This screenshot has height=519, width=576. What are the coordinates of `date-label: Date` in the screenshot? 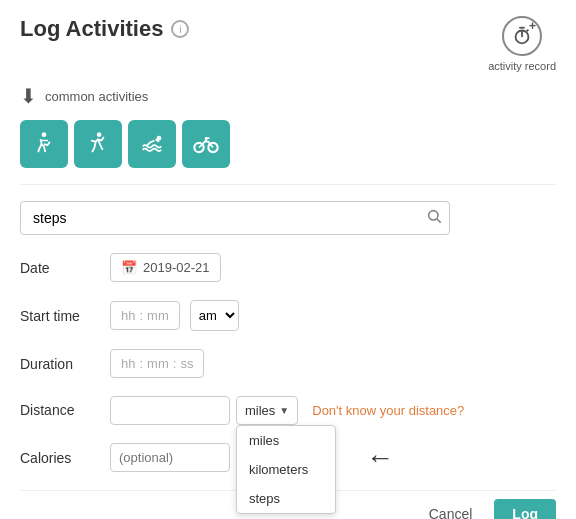 It's located at (60, 268).